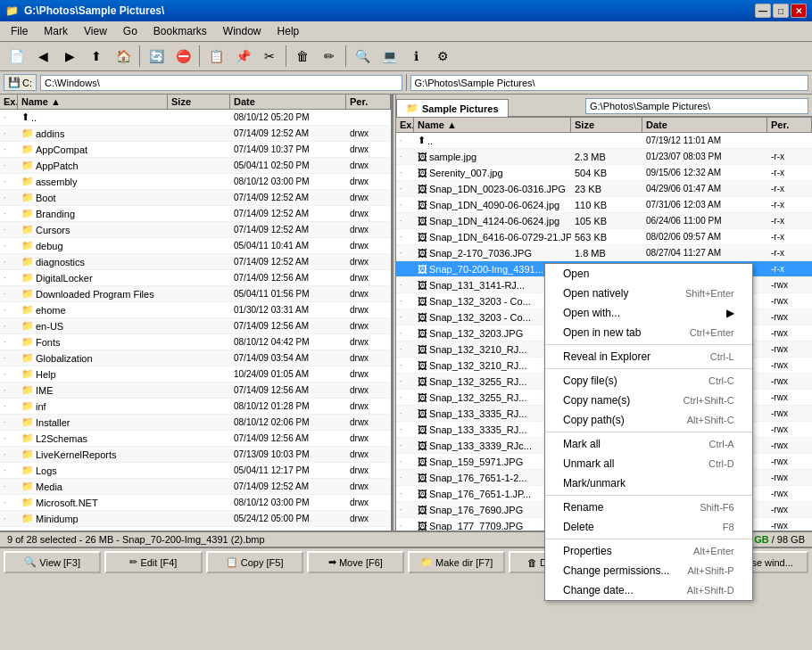 Image resolution: width=812 pixels, height=650 pixels. I want to click on context-menu-item-change-permissions---: Change permissions...Alt+Shift-P, so click(649, 569).